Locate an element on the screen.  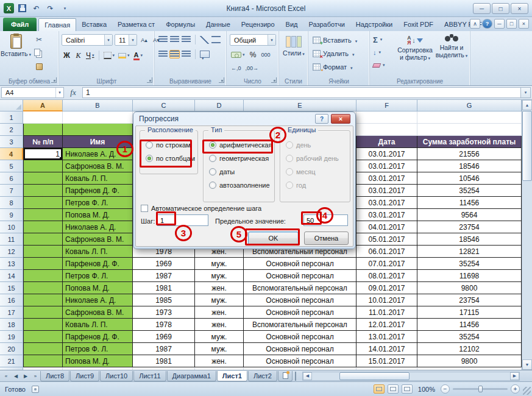
last-sheet-icon: » is located at coordinates (35, 377).